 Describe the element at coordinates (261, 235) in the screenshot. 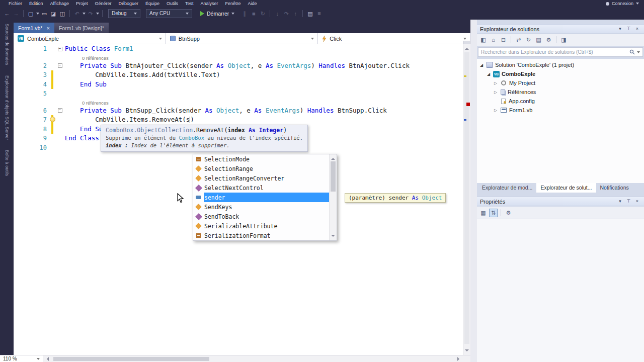

I see `completion-item-serializationformat: SerializationFormat` at that location.